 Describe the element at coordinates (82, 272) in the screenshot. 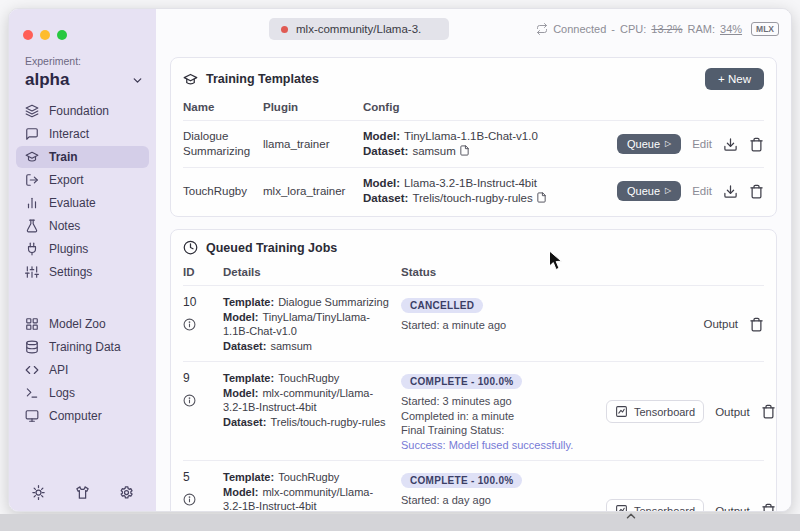

I see `sidebar-item-settings: Settings` at that location.